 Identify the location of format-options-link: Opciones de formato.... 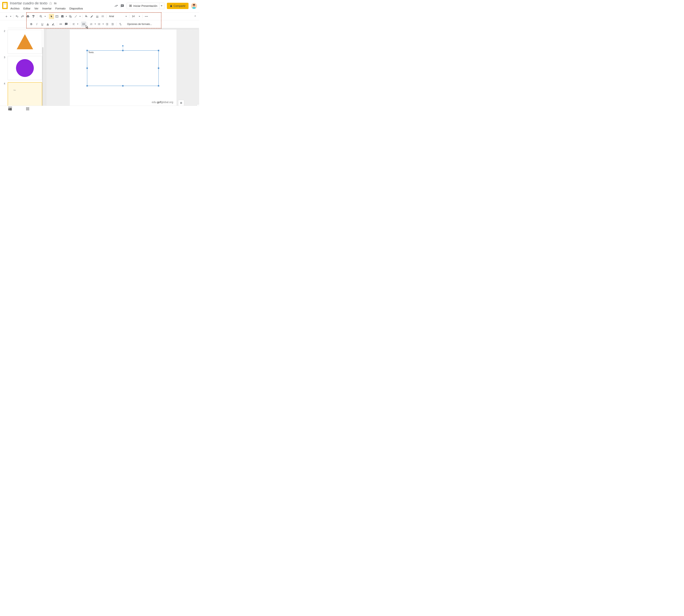
(139, 24).